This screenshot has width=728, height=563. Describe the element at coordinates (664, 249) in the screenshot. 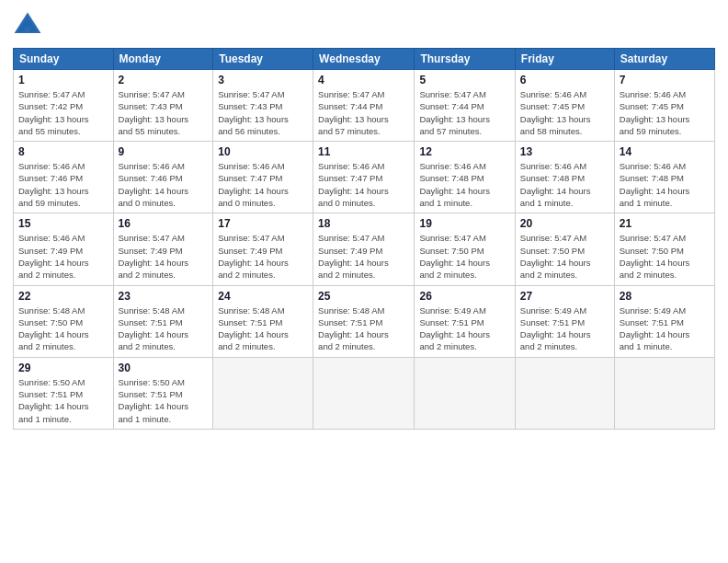

I see `calendar-cell: 21Sunrise: 5:47 AM Sunset: 7:50 PM Dayli…` at that location.